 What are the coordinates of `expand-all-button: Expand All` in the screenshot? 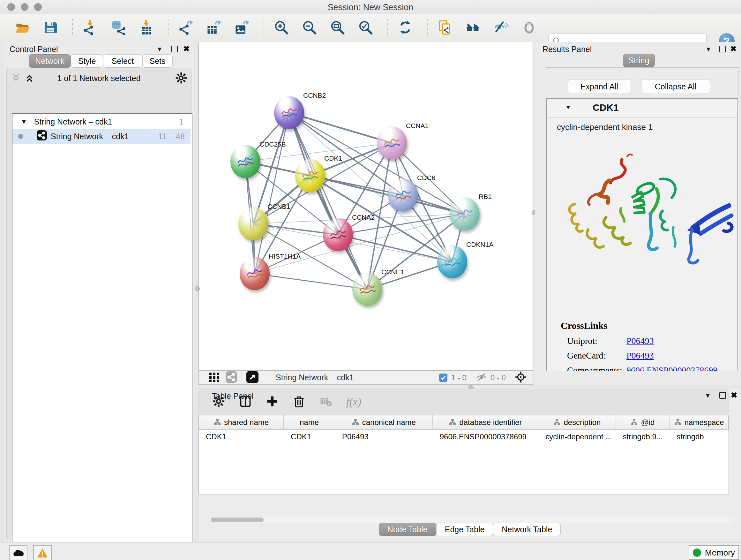 It's located at (599, 86).